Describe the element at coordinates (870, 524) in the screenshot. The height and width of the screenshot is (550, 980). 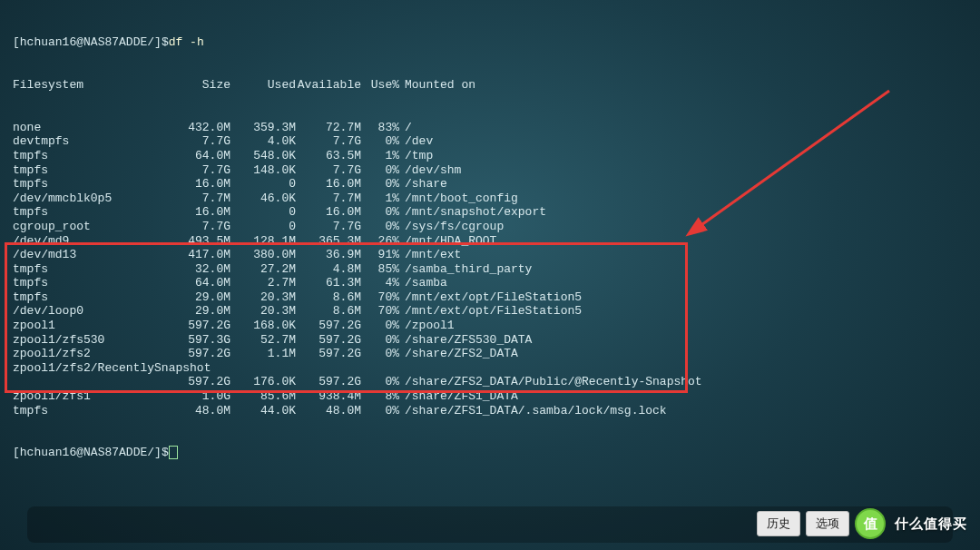
I see `smzdm-logo-icon: 值` at that location.